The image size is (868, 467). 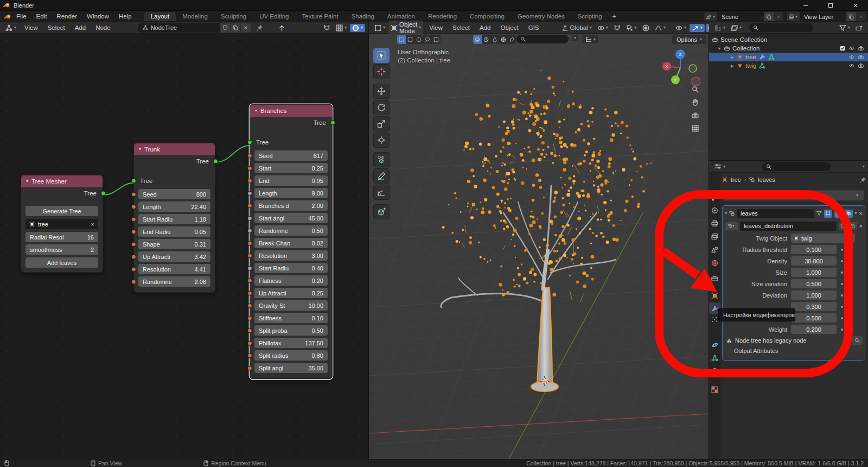 What do you see at coordinates (175, 206) in the screenshot?
I see `param-field: Length22.40` at bounding box center [175, 206].